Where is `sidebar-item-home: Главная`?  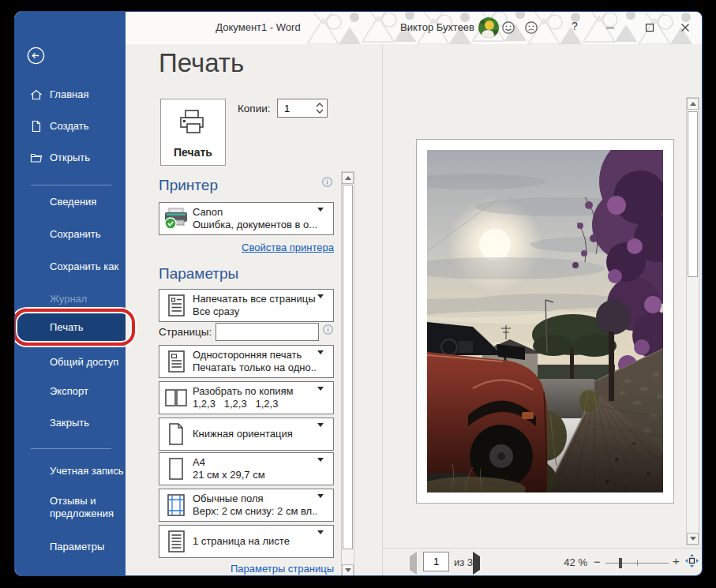 sidebar-item-home: Главная is located at coordinates (70, 95).